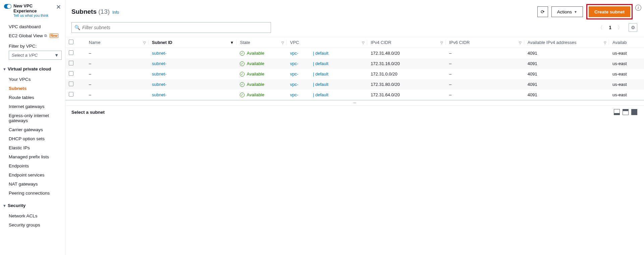 The height and width of the screenshot is (255, 644). I want to click on table-row: –subnet-✓Availablevpc- | default172.31.0…, so click(355, 74).